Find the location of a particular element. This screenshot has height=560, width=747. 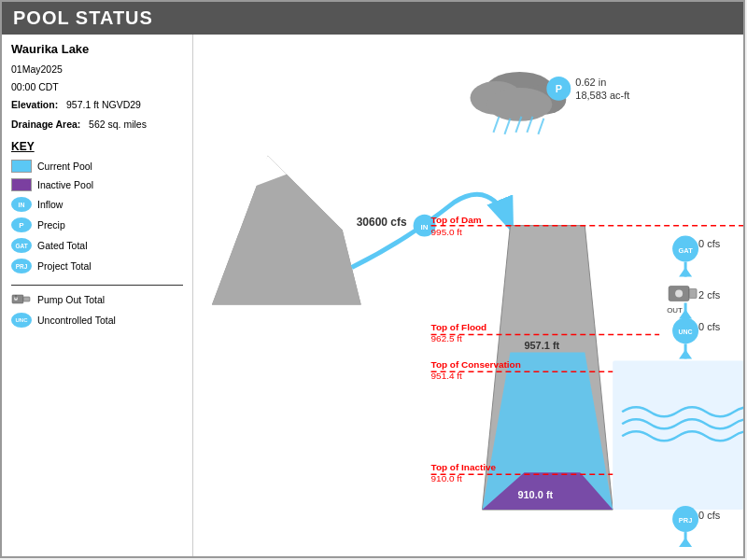

current-elev-text: 957.1 ft is located at coordinates (542, 345).